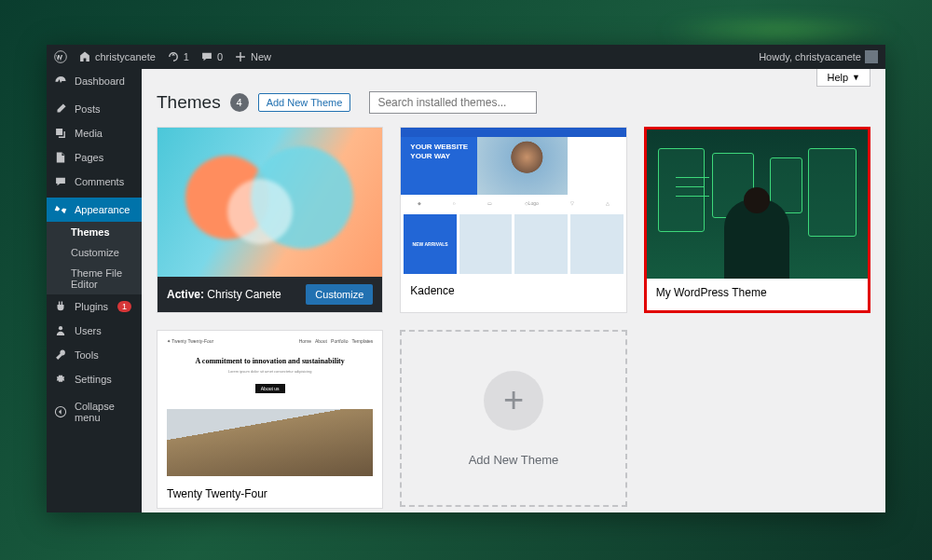  Describe the element at coordinates (270, 419) in the screenshot. I see `theme-card-twentyfour: ✦ Twenty Twenty-FourHome About Portfolio…` at that location.